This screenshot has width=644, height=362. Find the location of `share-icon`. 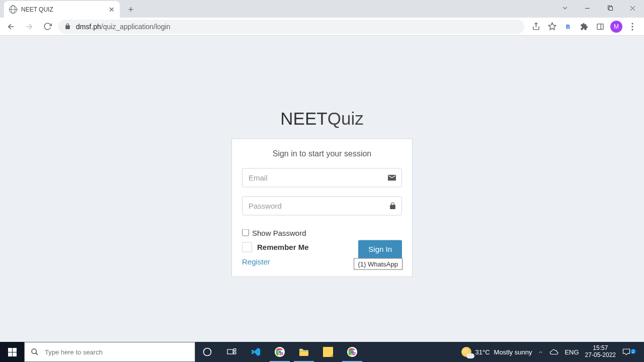

share-icon is located at coordinates (536, 27).